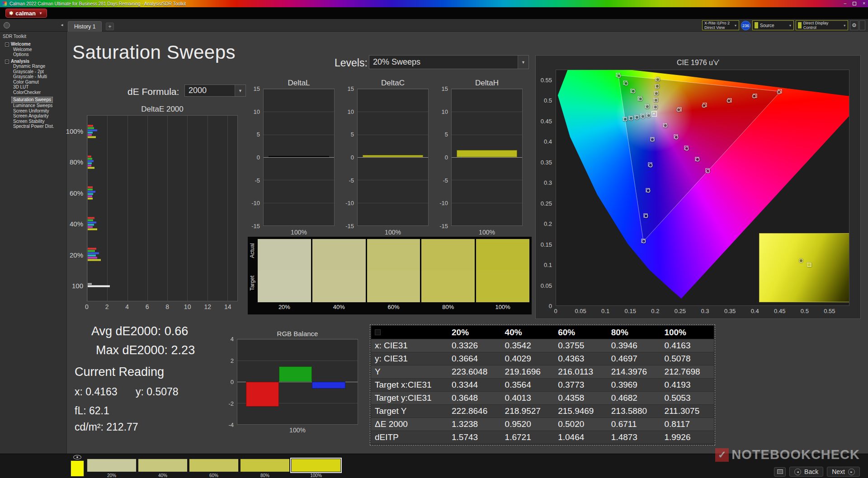  Describe the element at coordinates (864, 4) in the screenshot. I see `close-button: ×` at that location.